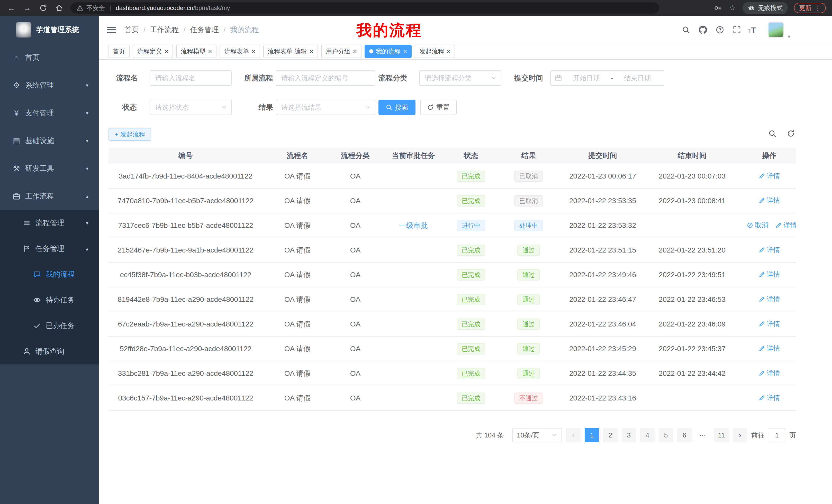  I want to click on search-icon, so click(686, 30).